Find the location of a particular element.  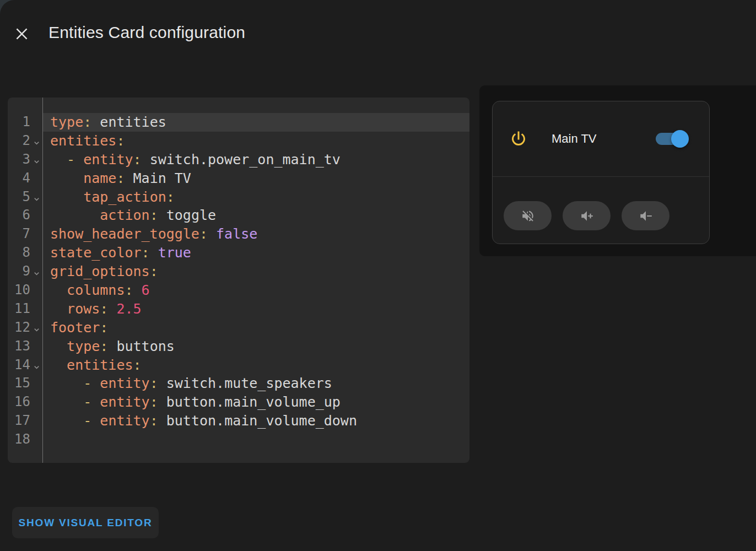

card-footer-buttons is located at coordinates (601, 204).